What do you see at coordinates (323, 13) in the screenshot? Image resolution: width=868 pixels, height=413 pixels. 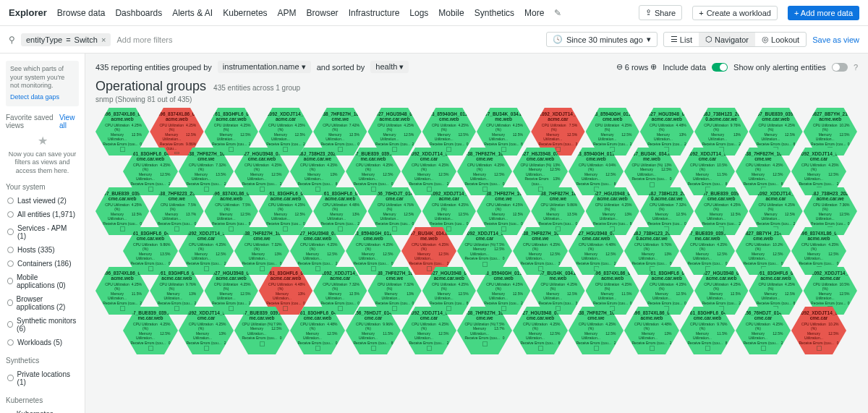 I see `nav-browser: Browser` at bounding box center [323, 13].